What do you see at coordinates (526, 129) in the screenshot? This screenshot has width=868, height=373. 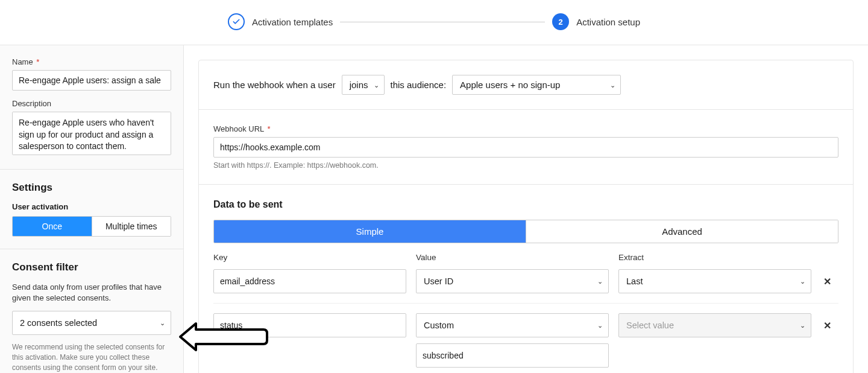 I see `webhook-url-label: Webhook URL *` at bounding box center [526, 129].